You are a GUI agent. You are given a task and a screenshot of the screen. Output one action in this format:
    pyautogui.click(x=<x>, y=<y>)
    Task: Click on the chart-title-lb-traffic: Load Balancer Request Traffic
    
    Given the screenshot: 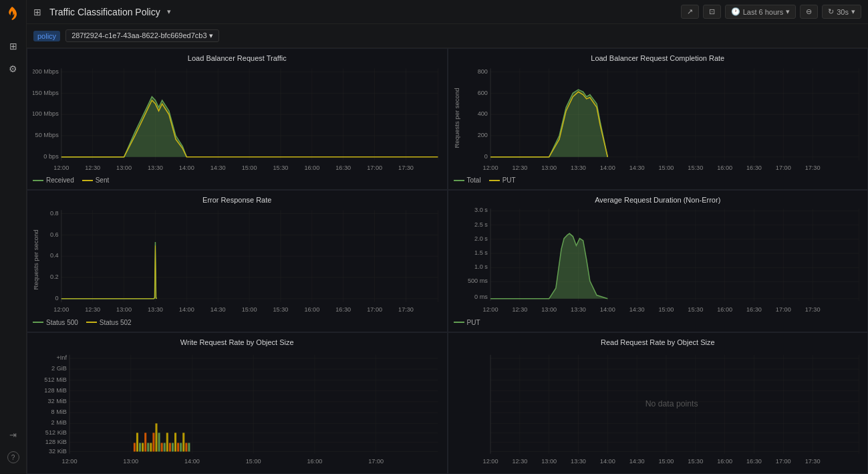 What is the action you would take?
    pyautogui.click(x=237, y=58)
    